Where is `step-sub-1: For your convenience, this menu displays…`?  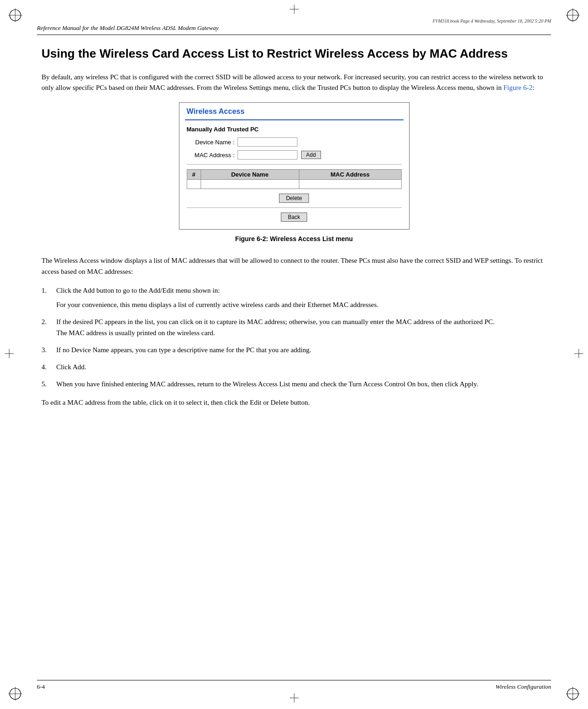 step-sub-1: For your convenience, this menu displays… is located at coordinates (302, 305).